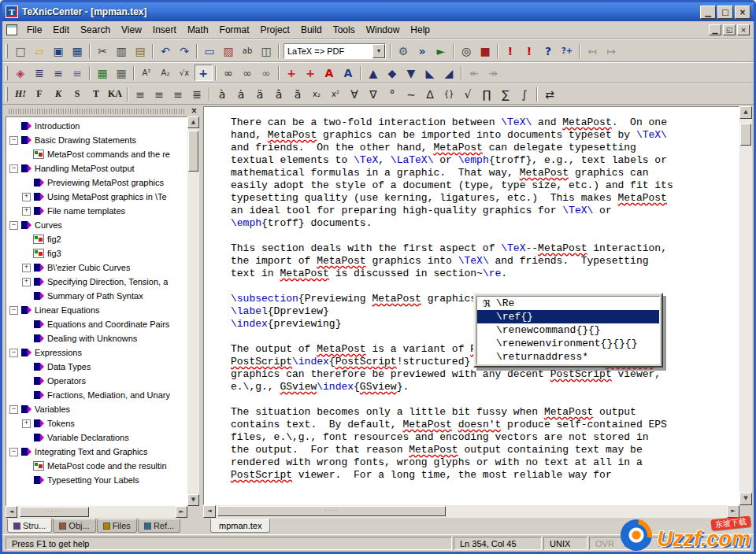  What do you see at coordinates (35, 30) in the screenshot?
I see `menu-item-file: File` at bounding box center [35, 30].